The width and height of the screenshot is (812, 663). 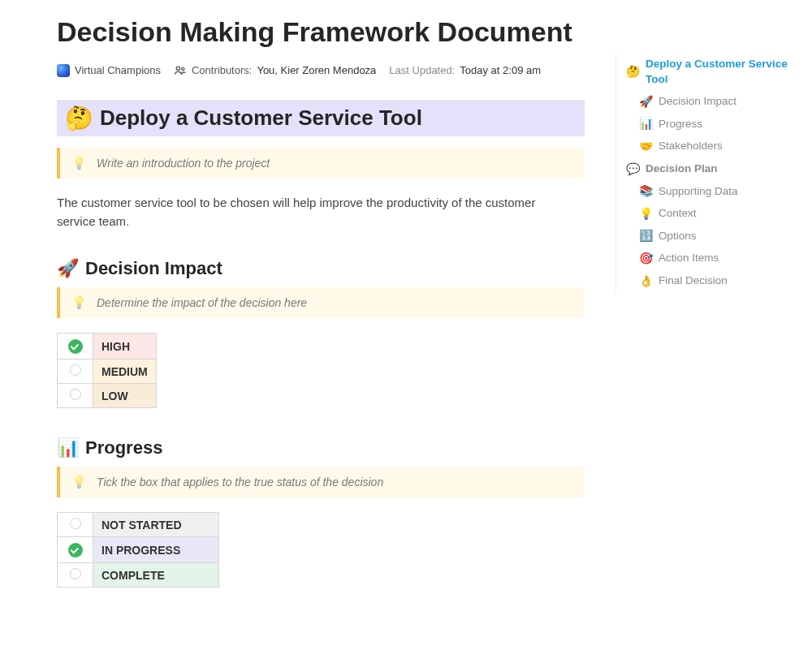 What do you see at coordinates (321, 118) in the screenshot?
I see `heading-deploy: 🤔 Deploy a Customer Service Tool` at bounding box center [321, 118].